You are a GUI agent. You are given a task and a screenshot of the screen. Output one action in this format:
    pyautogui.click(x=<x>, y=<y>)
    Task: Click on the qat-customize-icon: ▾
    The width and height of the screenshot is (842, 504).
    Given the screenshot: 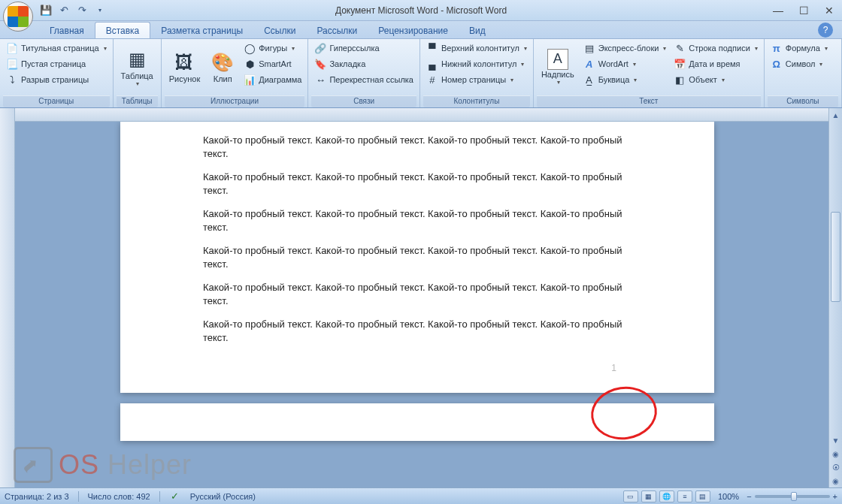 What is the action you would take?
    pyautogui.click(x=100, y=11)
    